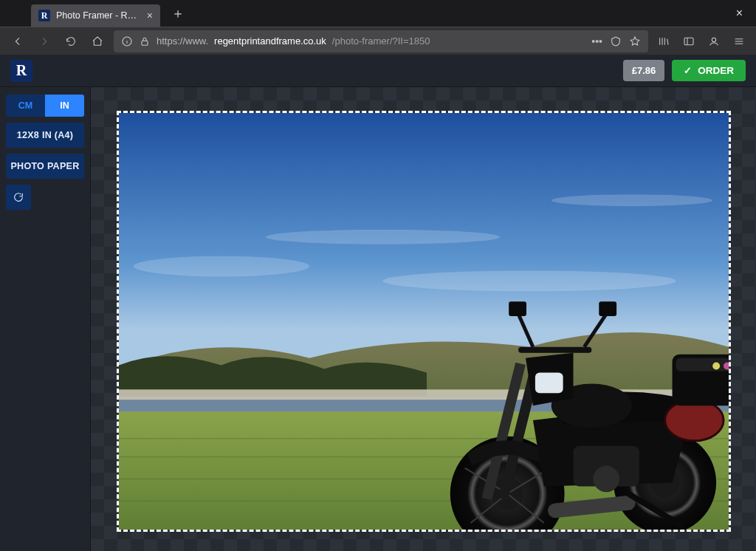 Image resolution: width=756 pixels, height=551 pixels. I want to click on lock-icon, so click(145, 41).